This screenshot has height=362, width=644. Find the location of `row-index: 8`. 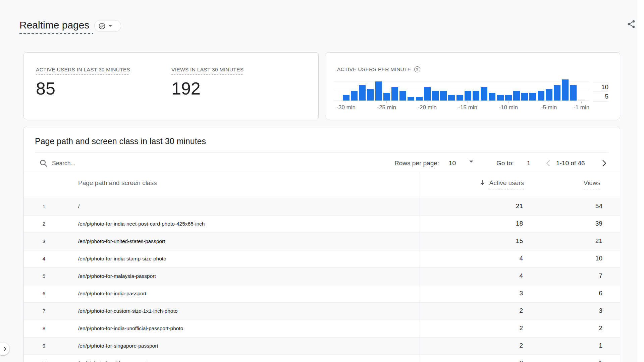

row-index: 8 is located at coordinates (44, 328).